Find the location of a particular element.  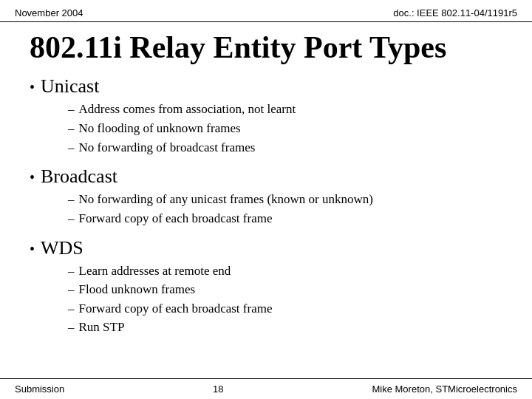

sub-bullet-text: No flooding of unknown frames is located at coordinates (160, 129).